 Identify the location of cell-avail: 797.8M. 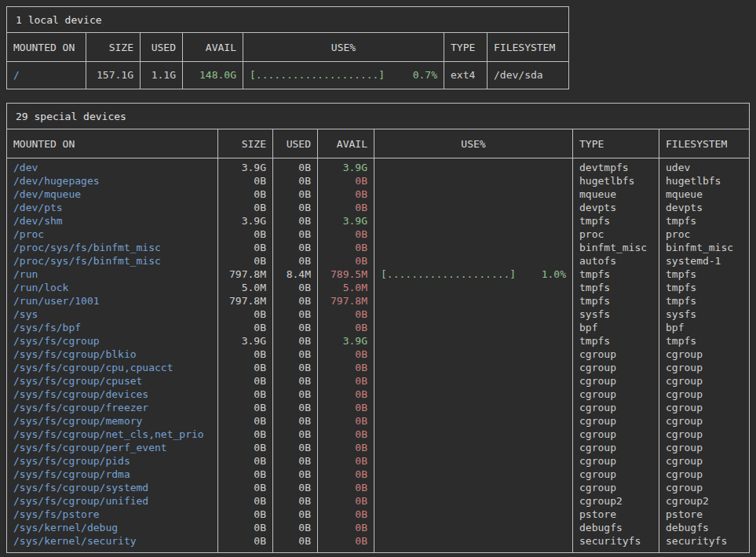
(346, 301).